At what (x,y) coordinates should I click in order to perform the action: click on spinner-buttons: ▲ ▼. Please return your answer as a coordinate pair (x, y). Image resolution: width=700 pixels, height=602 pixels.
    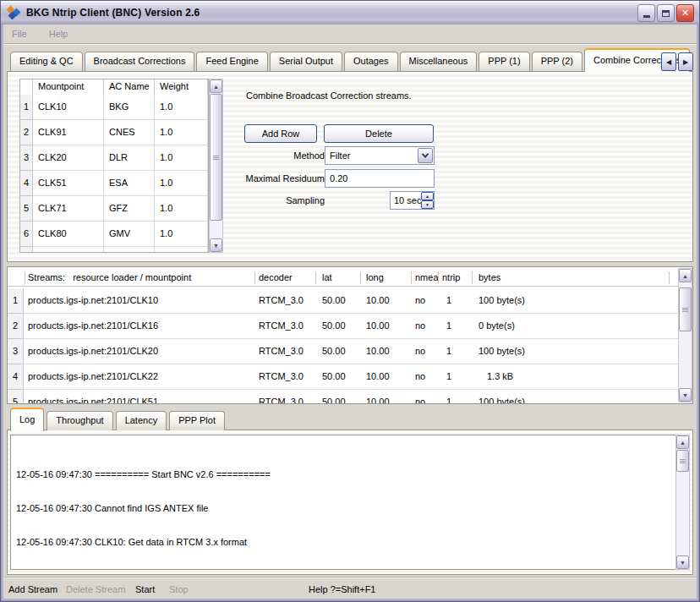
    Looking at the image, I should click on (428, 200).